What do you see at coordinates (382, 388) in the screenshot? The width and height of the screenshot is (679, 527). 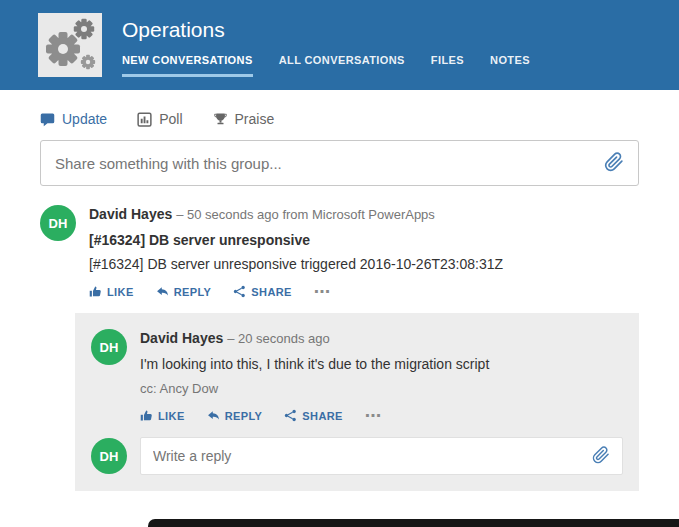 I see `cc-line: cc: Ancy Dow` at bounding box center [382, 388].